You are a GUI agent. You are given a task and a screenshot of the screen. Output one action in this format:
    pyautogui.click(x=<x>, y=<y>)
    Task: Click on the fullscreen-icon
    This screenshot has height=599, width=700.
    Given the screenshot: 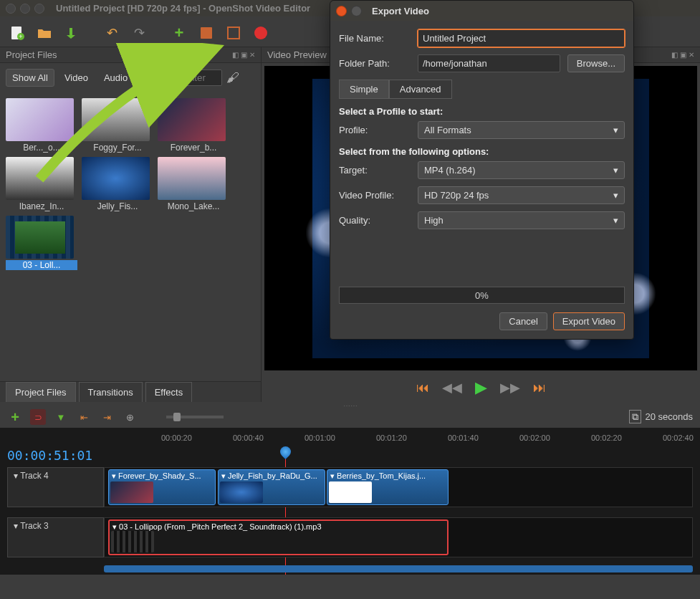 What is the action you would take?
    pyautogui.click(x=234, y=33)
    